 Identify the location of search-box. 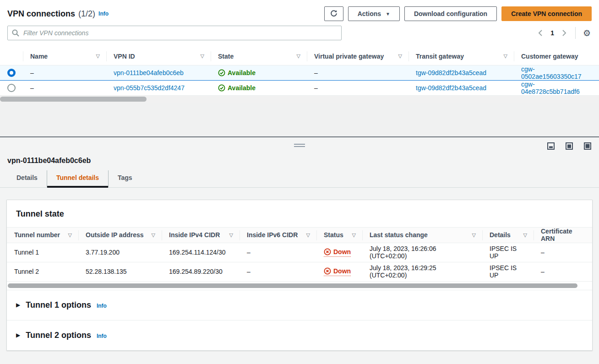
(174, 33).